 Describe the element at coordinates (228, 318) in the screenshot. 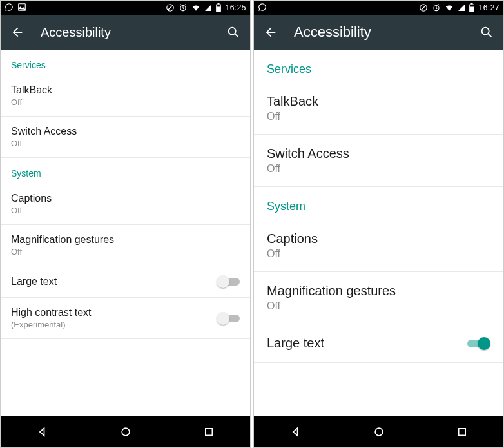

I see `toggle-high-contrast` at that location.